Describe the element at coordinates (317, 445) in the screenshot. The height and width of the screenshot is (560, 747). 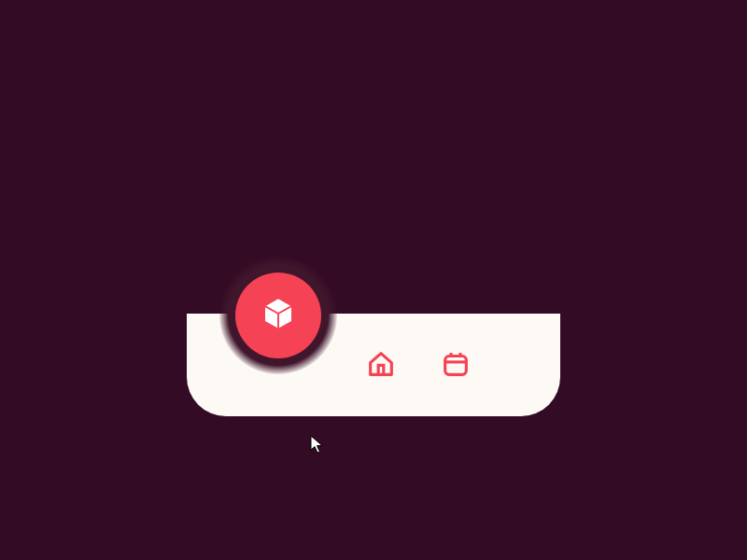
I see `mouse-cursor-icon` at that location.